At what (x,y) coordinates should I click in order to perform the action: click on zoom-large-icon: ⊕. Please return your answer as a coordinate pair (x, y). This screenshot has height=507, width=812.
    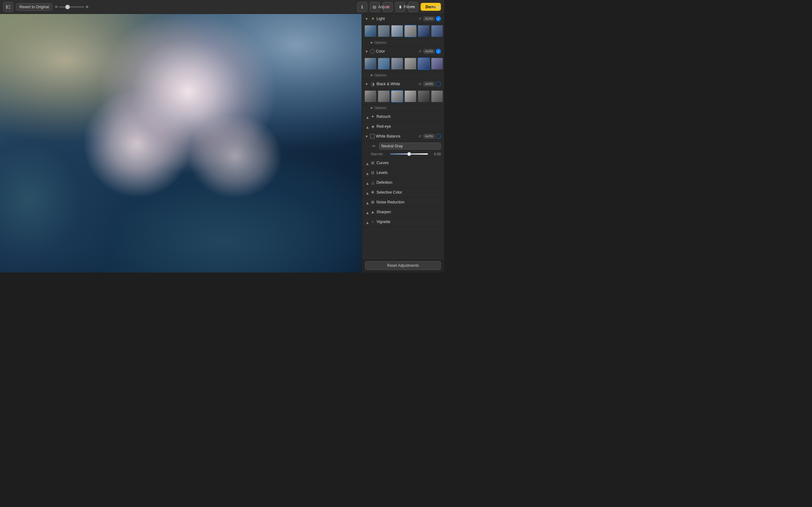
    Looking at the image, I should click on (87, 7).